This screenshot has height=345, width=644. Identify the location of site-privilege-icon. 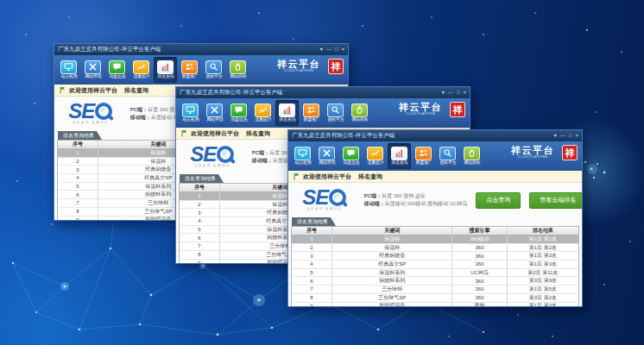
(471, 154).